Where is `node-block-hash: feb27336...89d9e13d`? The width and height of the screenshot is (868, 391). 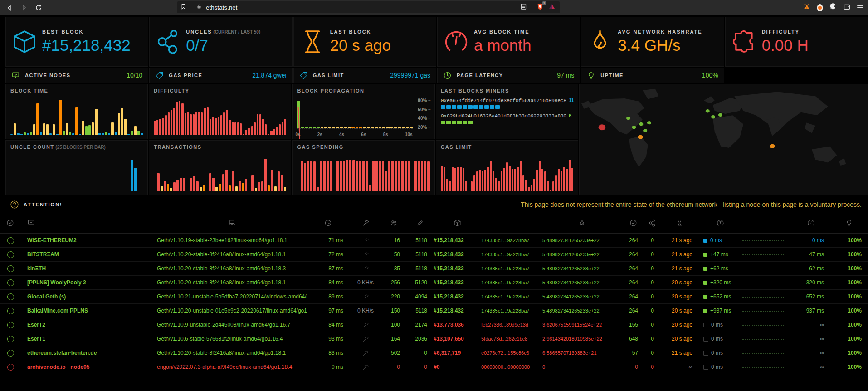 node-block-hash: feb27336...89d9e13d is located at coordinates (512, 325).